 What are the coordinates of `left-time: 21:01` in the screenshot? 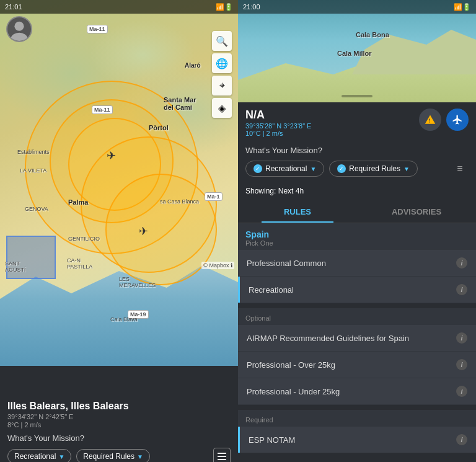 It's located at (14, 7).